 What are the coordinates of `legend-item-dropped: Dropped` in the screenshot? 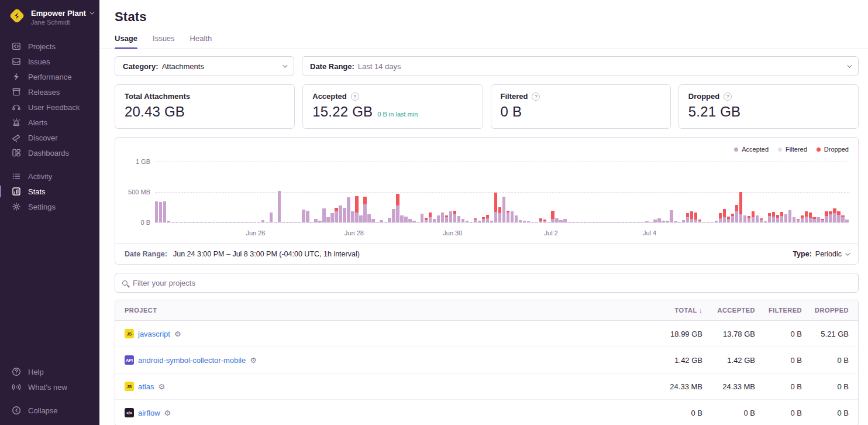 It's located at (833, 149).